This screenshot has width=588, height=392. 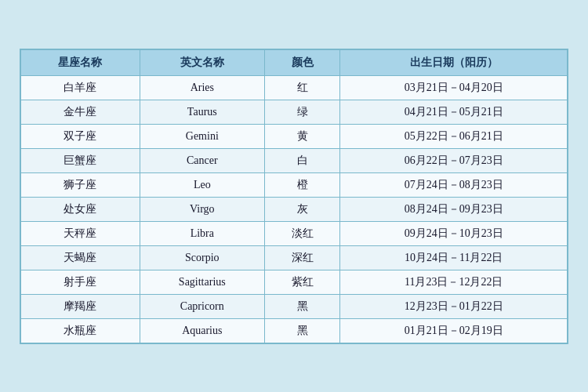 I want to click on table-cell-6-0: 天秤座, so click(x=81, y=234).